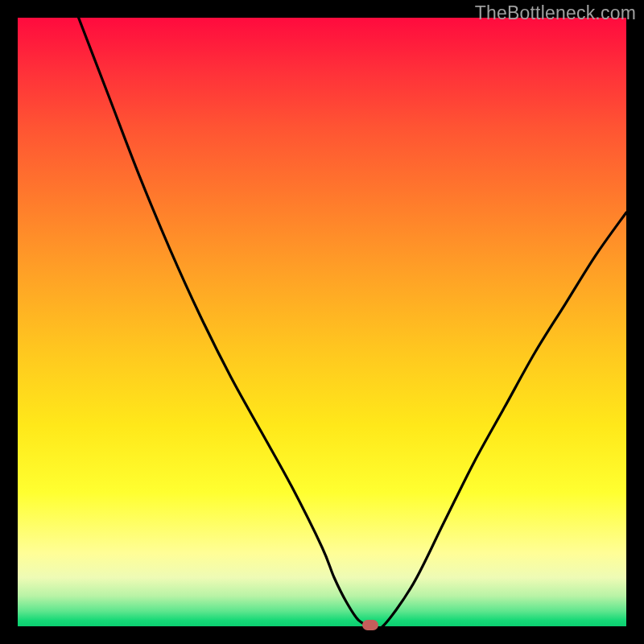 Image resolution: width=644 pixels, height=644 pixels. Describe the element at coordinates (555, 13) in the screenshot. I see `watermark-text: TheBottleneck.com` at that location.